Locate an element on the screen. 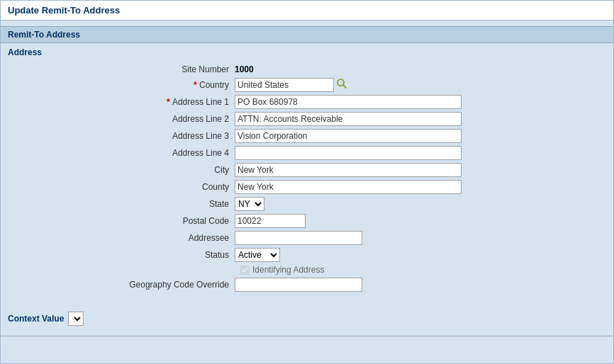 Image resolution: width=614 pixels, height=364 pixels. identifying-address-label: Identifying Address is located at coordinates (288, 270).